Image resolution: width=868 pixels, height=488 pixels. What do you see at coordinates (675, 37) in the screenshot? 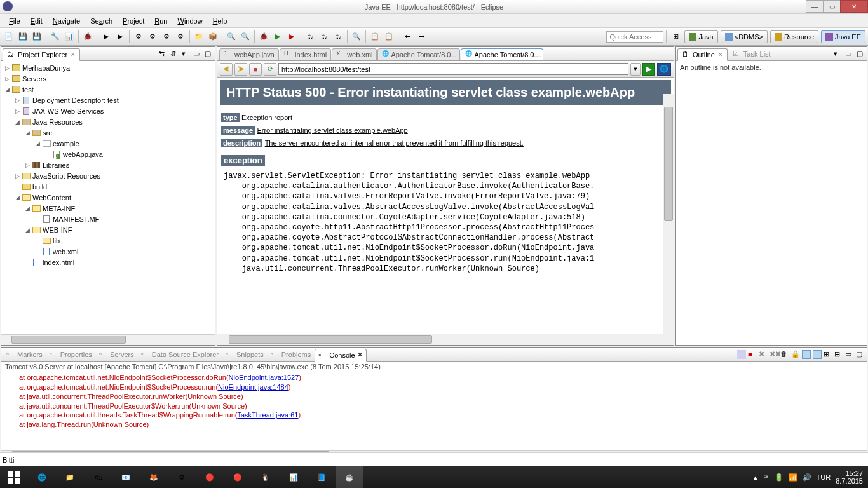
I see `open-perspective-icon: ⊞` at bounding box center [675, 37].